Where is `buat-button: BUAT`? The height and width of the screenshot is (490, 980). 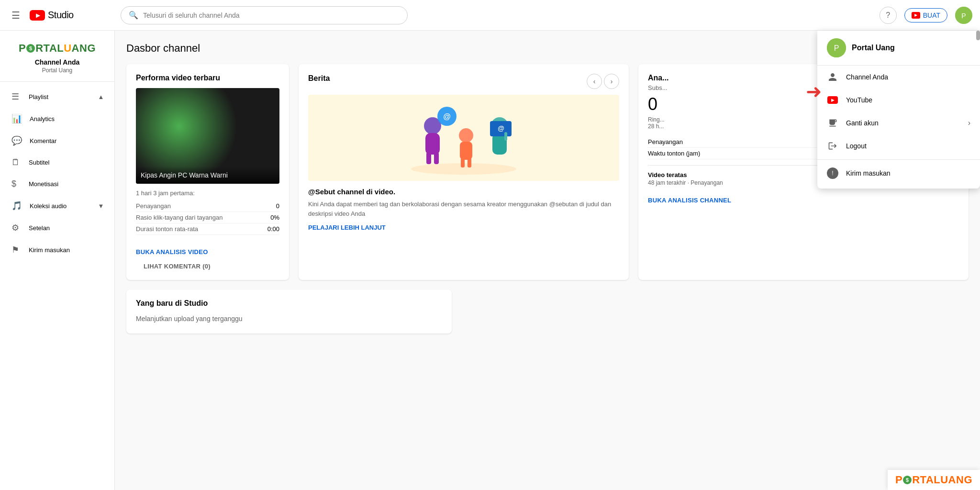 buat-button: BUAT is located at coordinates (926, 15).